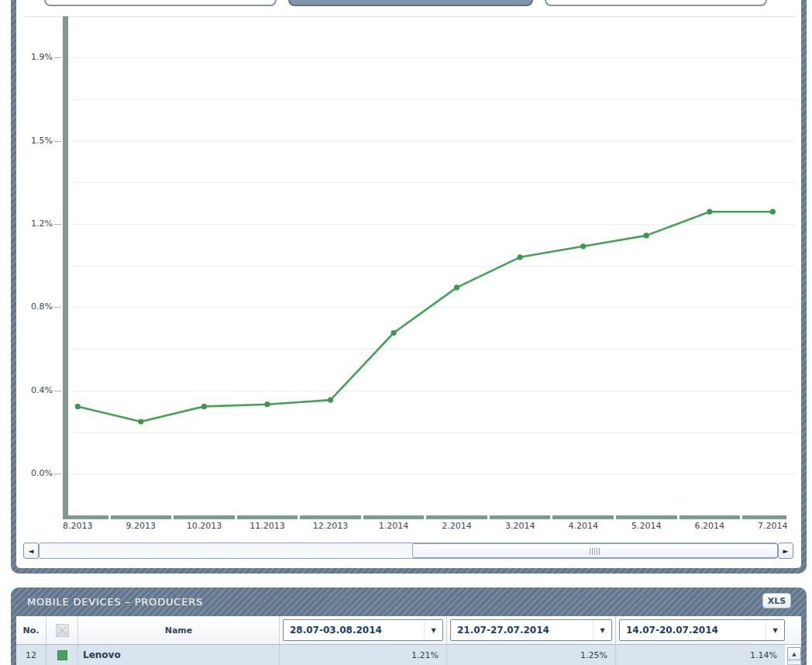  Describe the element at coordinates (646, 525) in the screenshot. I see `x-axis-label: 5.2014` at that location.